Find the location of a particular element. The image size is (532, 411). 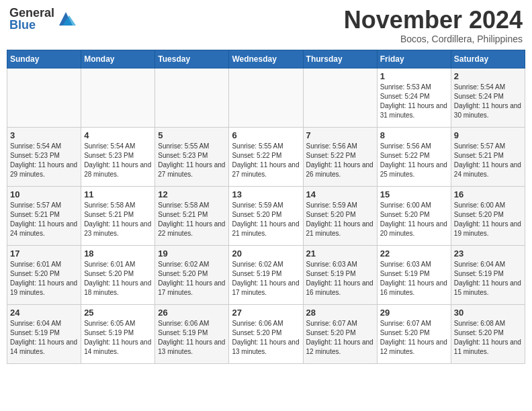

header-sunday: Sunday is located at coordinates (44, 59).